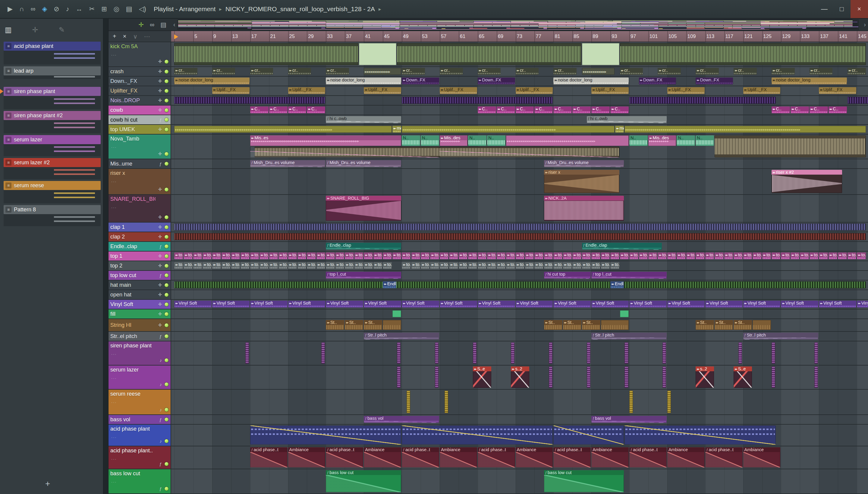  What do you see at coordinates (152, 25) in the screenshot?
I see `pl-slide-icon: ∞` at bounding box center [152, 25].